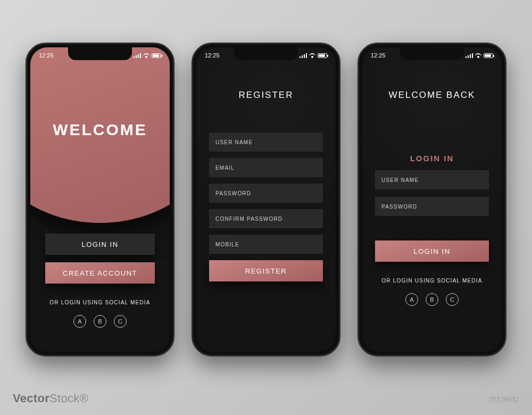  I want to click on login-button: LOGIN IN, so click(100, 244).